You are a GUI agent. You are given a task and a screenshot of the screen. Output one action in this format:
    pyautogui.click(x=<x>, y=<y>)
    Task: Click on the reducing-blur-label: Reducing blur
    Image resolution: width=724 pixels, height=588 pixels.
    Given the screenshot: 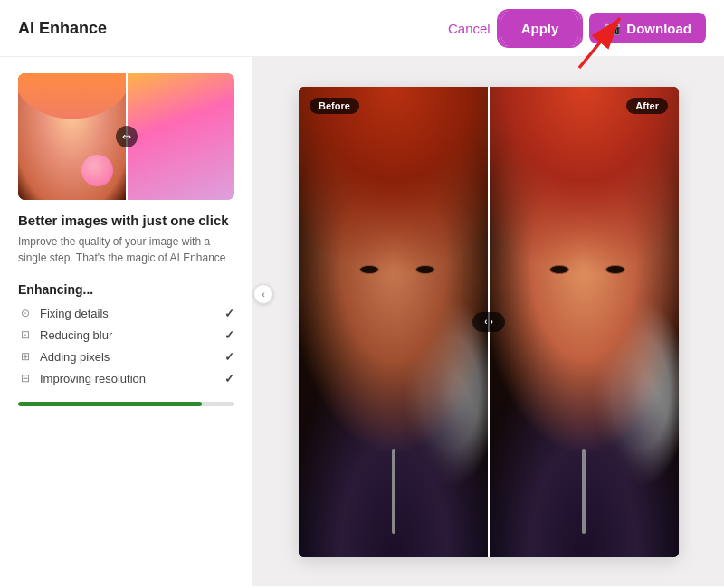 What is the action you would take?
    pyautogui.click(x=76, y=335)
    